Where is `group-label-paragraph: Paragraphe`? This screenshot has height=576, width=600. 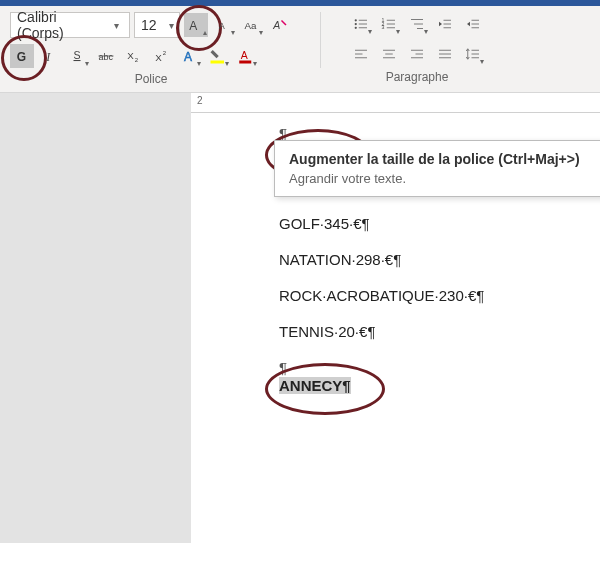 group-label-paragraph: Paragraphe is located at coordinates (418, 77).